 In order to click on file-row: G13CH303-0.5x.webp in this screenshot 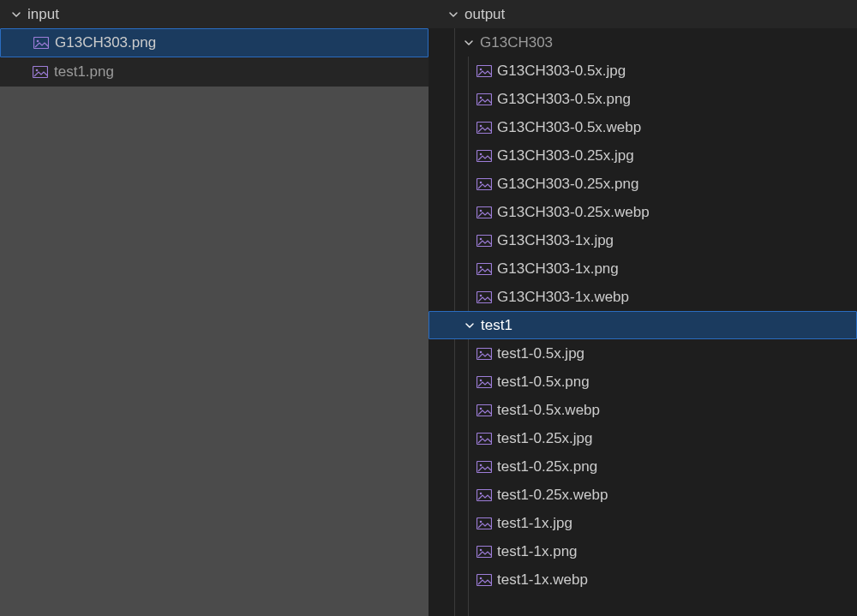, I will do `click(643, 127)`.